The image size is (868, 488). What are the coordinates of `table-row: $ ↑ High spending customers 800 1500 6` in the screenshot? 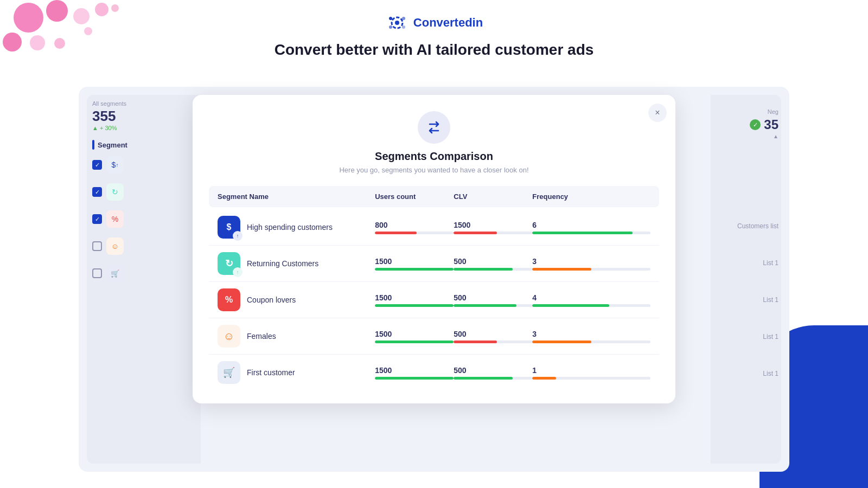 It's located at (434, 228).